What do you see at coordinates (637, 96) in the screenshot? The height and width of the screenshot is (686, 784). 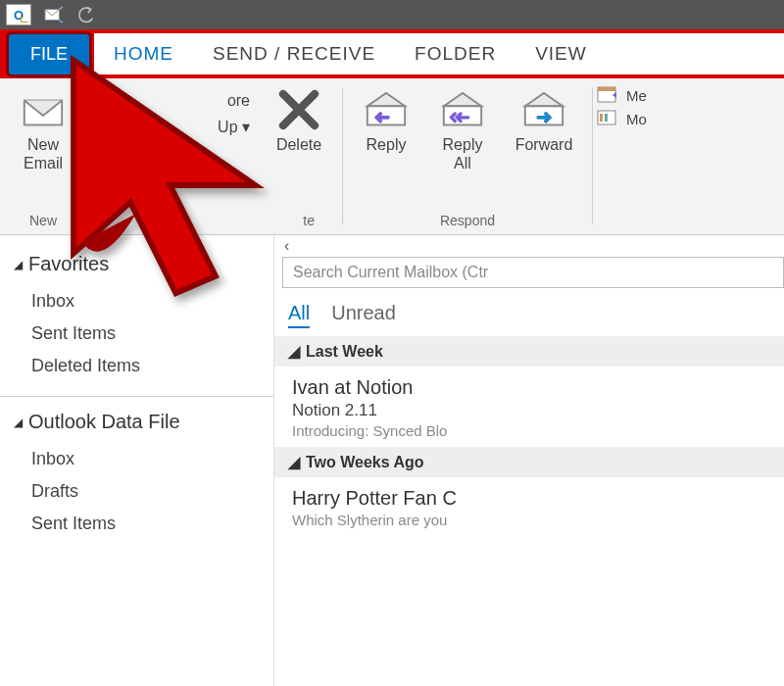 I see `meeting-label-partial: Me` at bounding box center [637, 96].